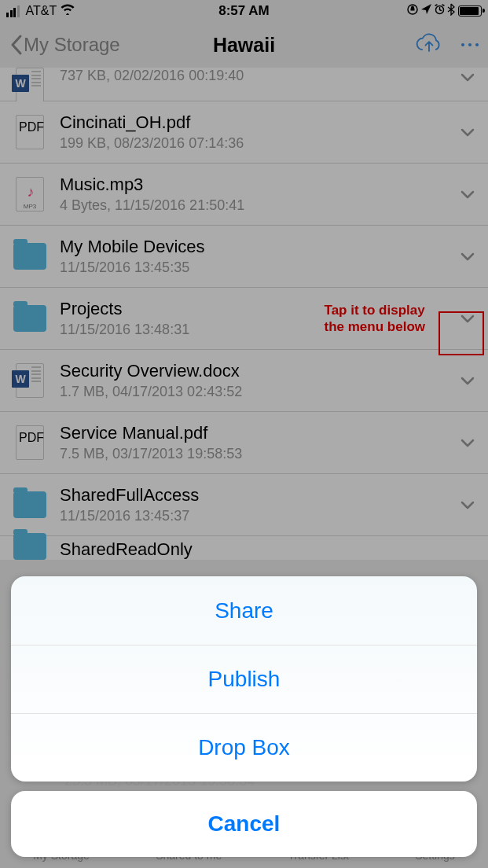 Image resolution: width=488 pixels, height=868 pixels. Describe the element at coordinates (426, 11) in the screenshot. I see `location-icon` at that location.